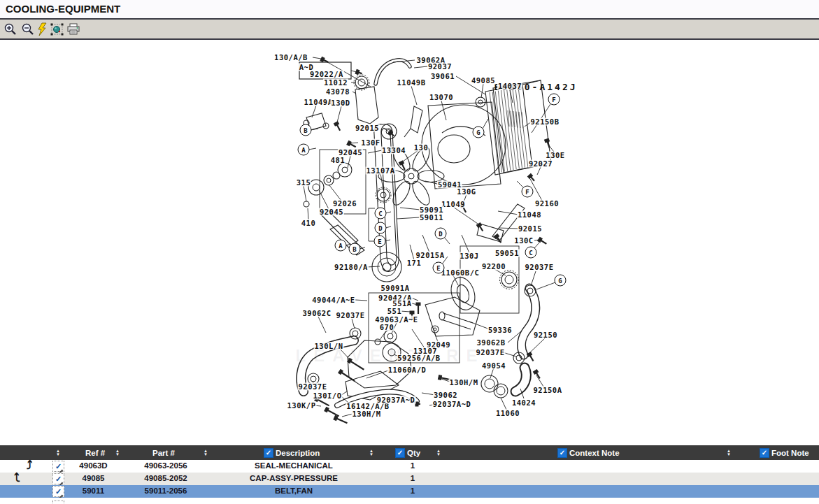 This screenshot has height=504, width=819. Describe the element at coordinates (414, 263) in the screenshot. I see `part-label: 171` at that location.